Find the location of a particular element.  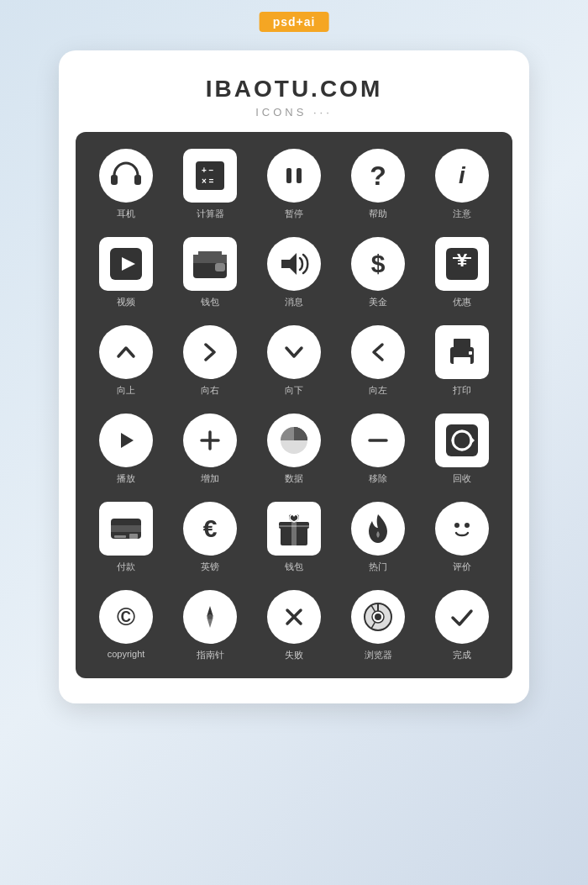

print-icon is located at coordinates (462, 352).